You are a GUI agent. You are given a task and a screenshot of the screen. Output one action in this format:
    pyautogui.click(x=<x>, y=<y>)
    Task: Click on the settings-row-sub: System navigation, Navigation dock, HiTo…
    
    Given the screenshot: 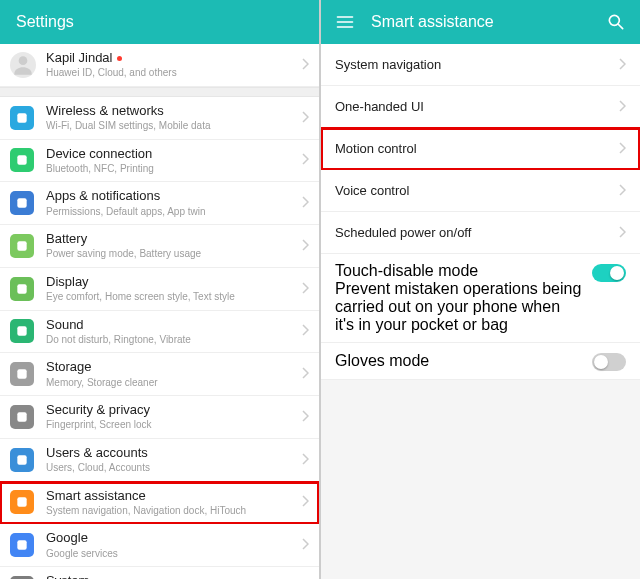 What is the action you would take?
    pyautogui.click(x=170, y=512)
    